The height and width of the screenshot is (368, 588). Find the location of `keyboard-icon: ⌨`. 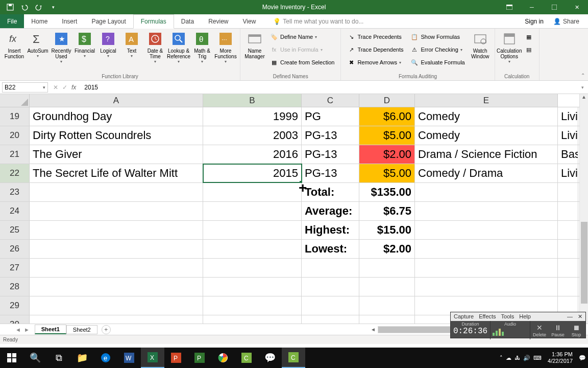

keyboard-icon: ⌨ is located at coordinates (537, 358).